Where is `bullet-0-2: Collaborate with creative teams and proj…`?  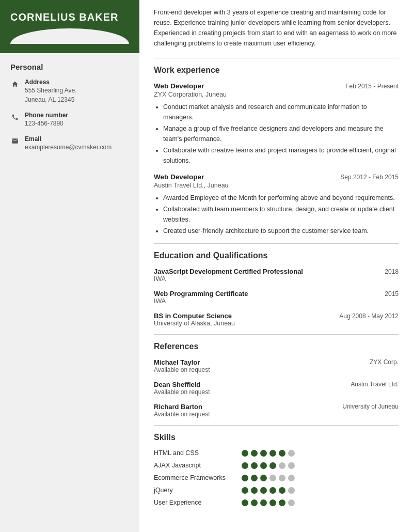
bullet-0-2: Collaborate with creative teams and proj… is located at coordinates (281, 155).